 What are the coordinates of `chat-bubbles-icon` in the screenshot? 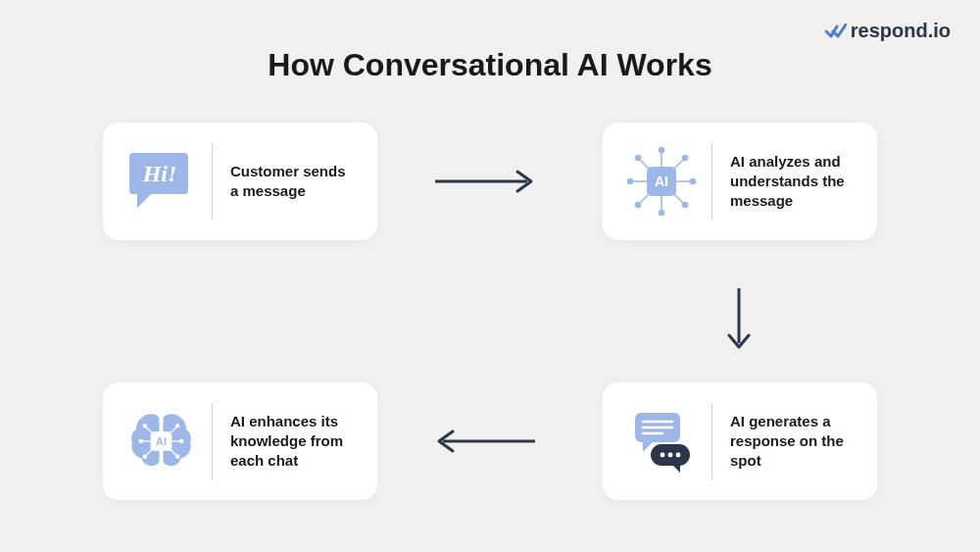 It's located at (661, 441).